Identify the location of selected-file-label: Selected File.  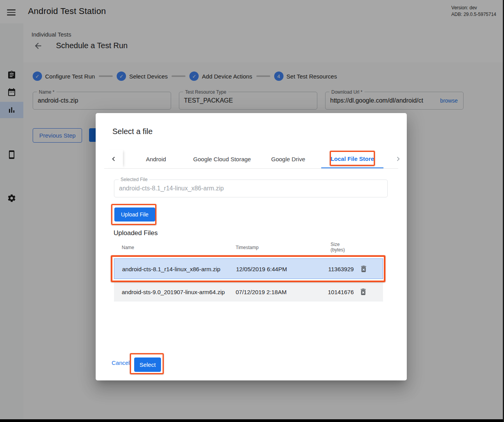
(134, 180).